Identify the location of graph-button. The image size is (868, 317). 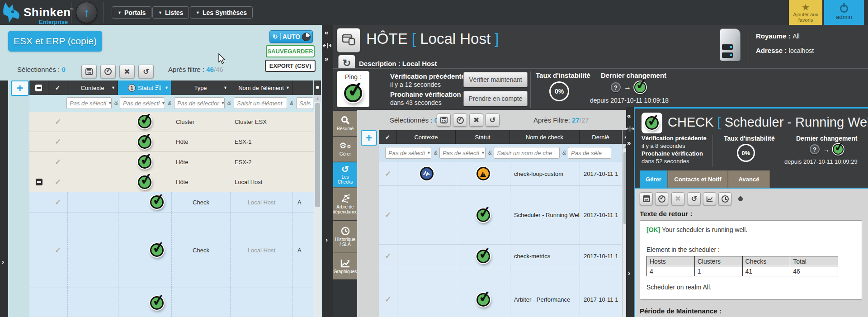
(710, 199).